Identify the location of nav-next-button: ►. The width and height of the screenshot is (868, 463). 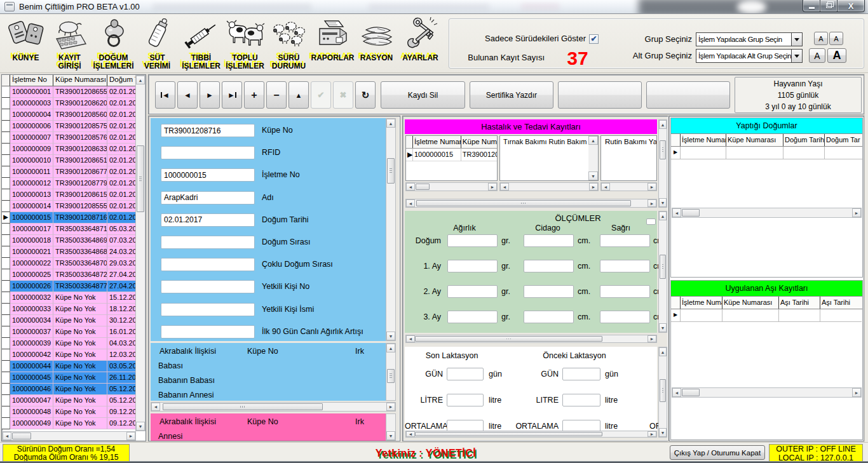
(210, 95).